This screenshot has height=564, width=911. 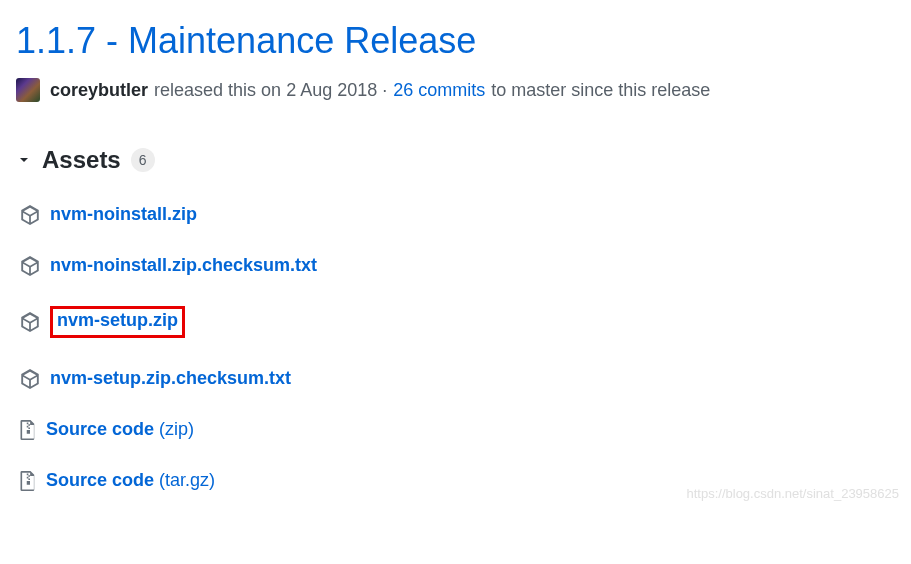 I want to click on asset-item: nvm-noinstall.zip, so click(x=458, y=214).